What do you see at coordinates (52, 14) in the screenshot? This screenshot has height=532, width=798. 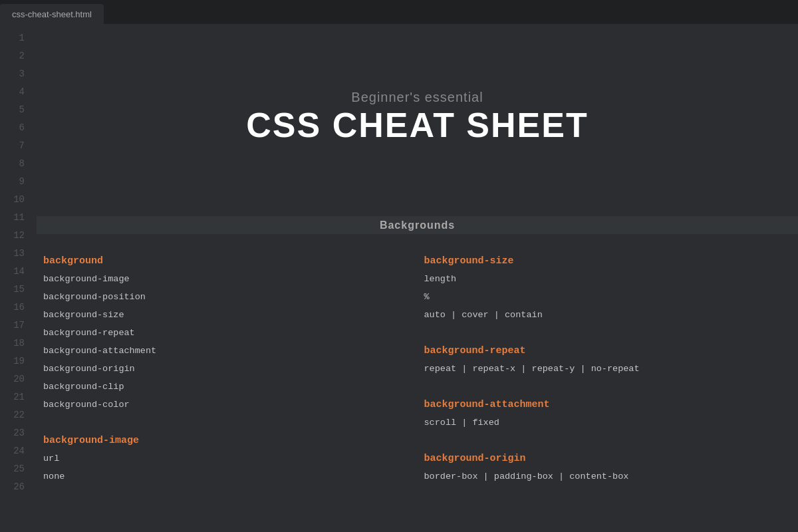 I see `active-tab: css-cheat-sheet.html` at bounding box center [52, 14].